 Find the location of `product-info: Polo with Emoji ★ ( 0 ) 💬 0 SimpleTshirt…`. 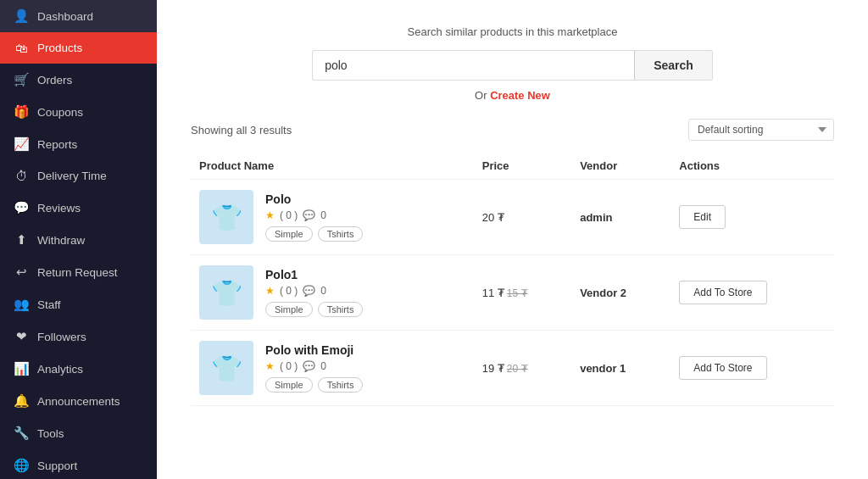

product-info: Polo with Emoji ★ ( 0 ) 💬 0 SimpleTshirt… is located at coordinates (314, 368).